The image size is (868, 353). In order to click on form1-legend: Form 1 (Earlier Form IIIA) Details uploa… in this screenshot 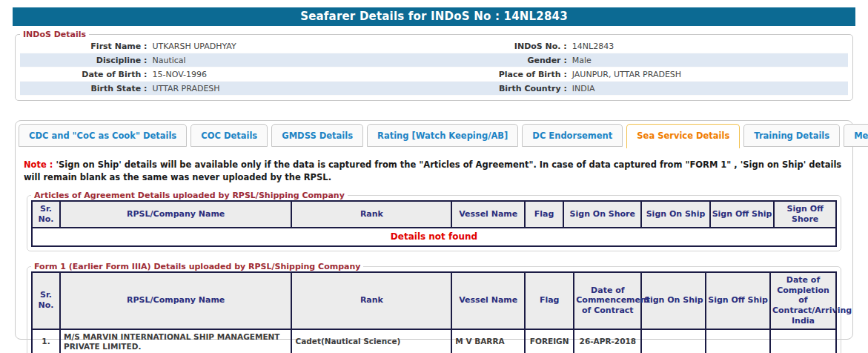, I will do `click(197, 267)`.